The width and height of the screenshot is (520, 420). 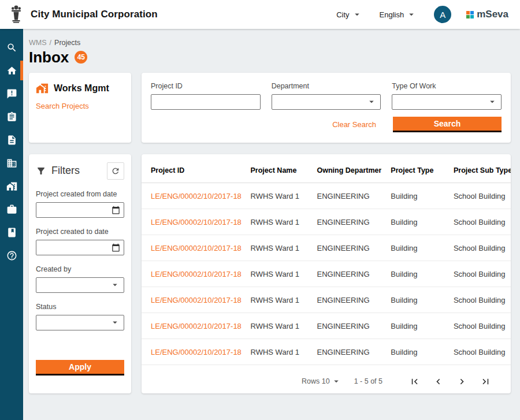 What do you see at coordinates (12, 163) in the screenshot?
I see `building-icon` at bounding box center [12, 163].